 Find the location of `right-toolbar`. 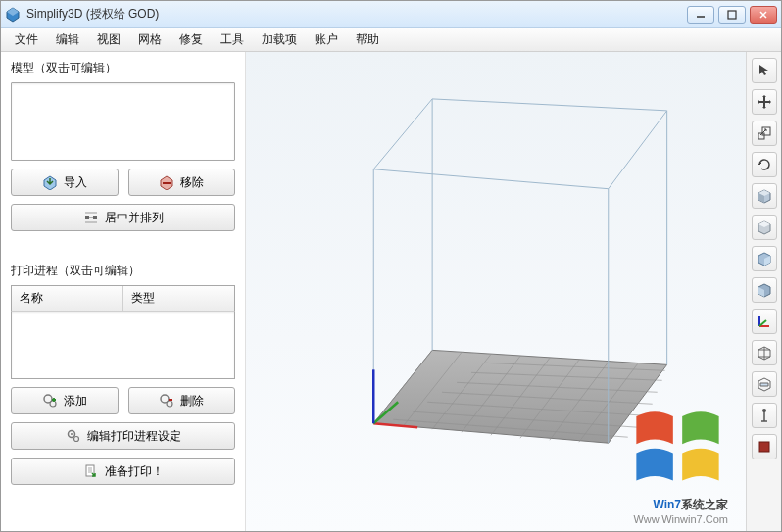

right-toolbar is located at coordinates (763, 292).